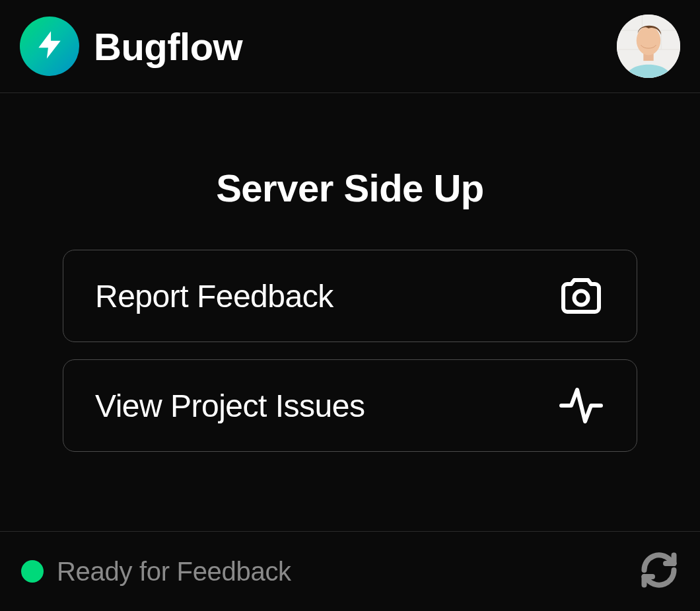  What do you see at coordinates (659, 571) in the screenshot?
I see `refresh-icon` at bounding box center [659, 571].